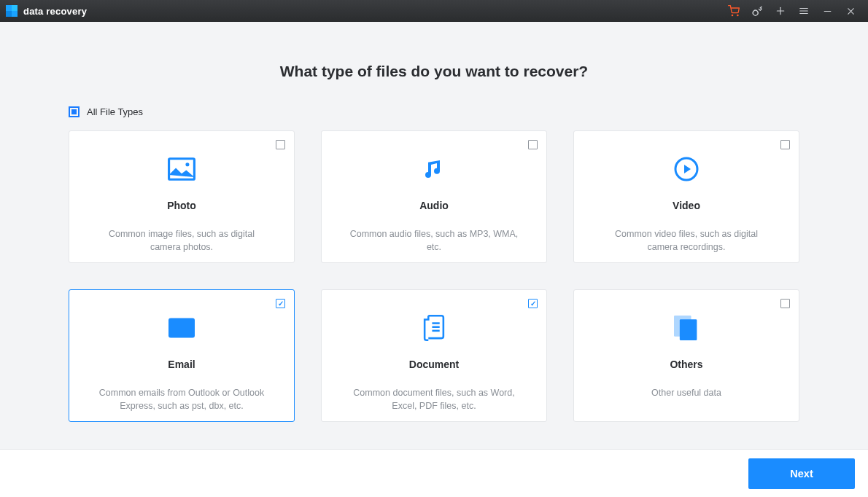  Describe the element at coordinates (734, 11) in the screenshot. I see `cart-icon` at that location.